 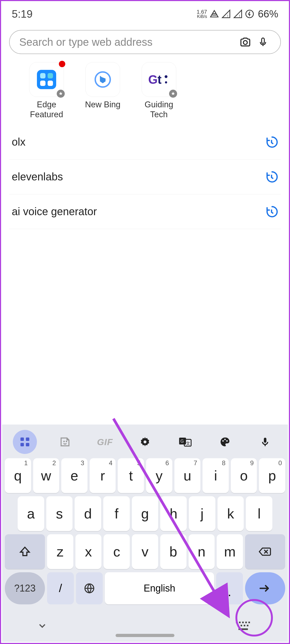 I want to click on key-a: a, so click(x=31, y=514).